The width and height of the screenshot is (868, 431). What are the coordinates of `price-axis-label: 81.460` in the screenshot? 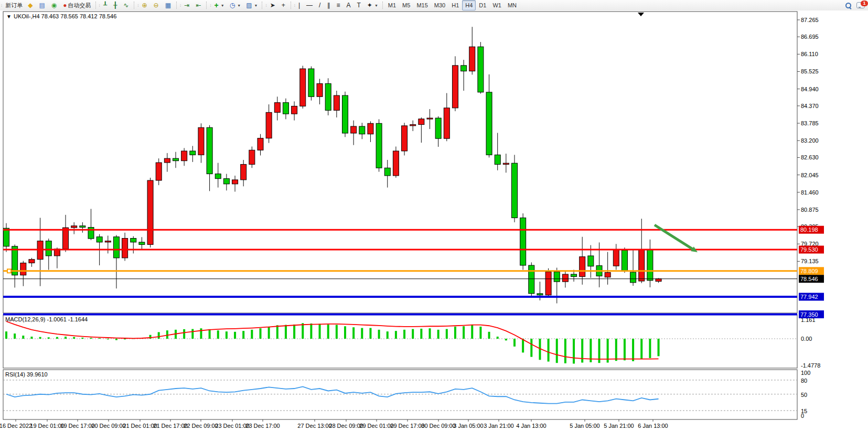 It's located at (810, 192).